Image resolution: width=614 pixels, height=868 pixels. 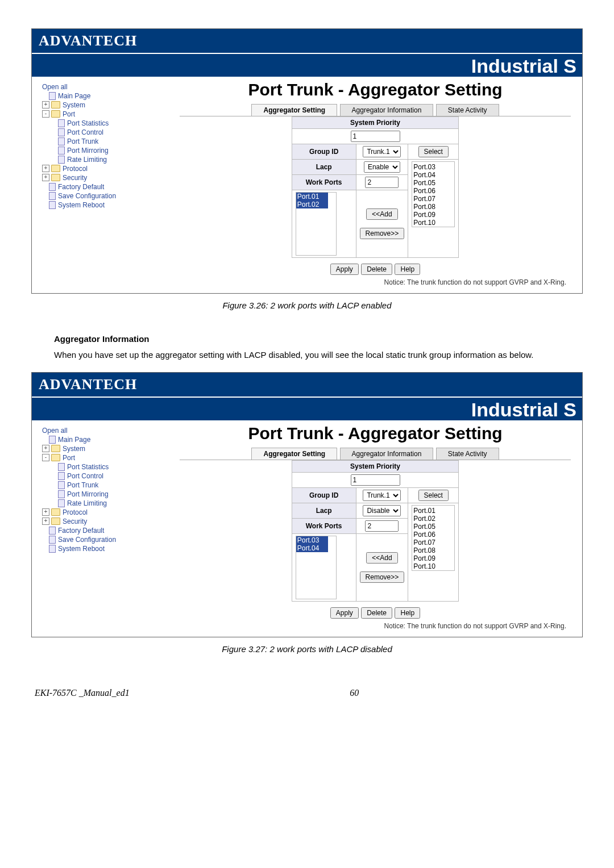 What do you see at coordinates (382, 511) in the screenshot?
I see `lacp-select: Disable` at bounding box center [382, 511].